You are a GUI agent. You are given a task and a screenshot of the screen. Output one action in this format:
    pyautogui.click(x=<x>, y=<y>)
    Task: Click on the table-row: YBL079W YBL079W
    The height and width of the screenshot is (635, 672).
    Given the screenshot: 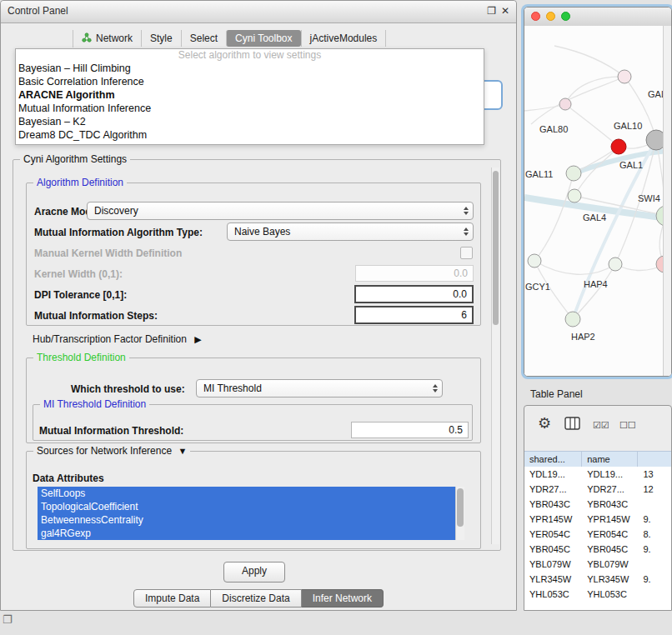 What is the action you would take?
    pyautogui.click(x=598, y=564)
    